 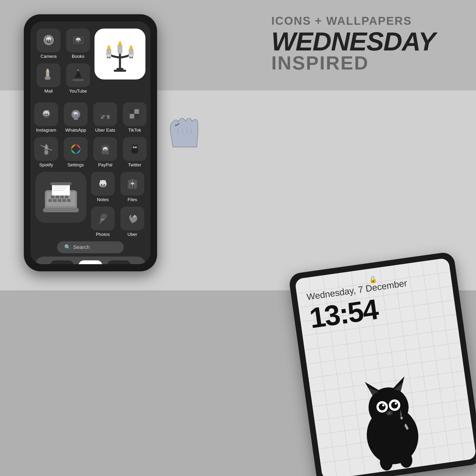 I want to click on search-icon: 🔍, so click(x=68, y=247).